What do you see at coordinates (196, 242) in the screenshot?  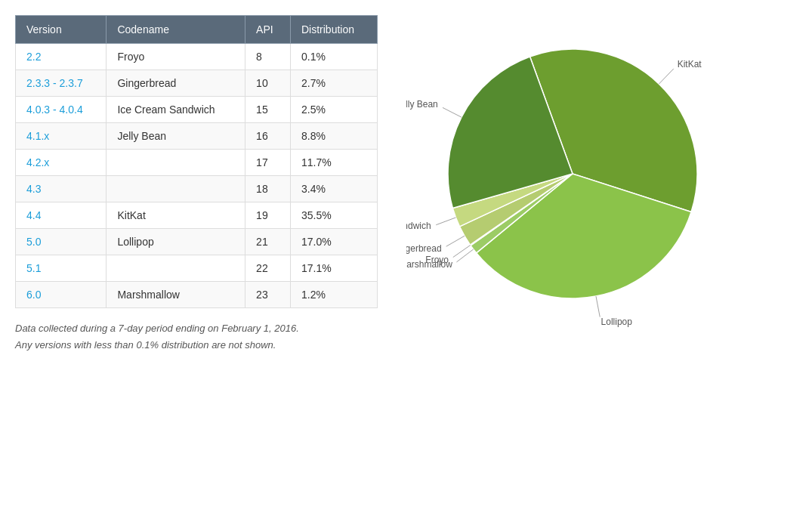 I see `table-row: 5.0Lollipop2117.0%` at bounding box center [196, 242].